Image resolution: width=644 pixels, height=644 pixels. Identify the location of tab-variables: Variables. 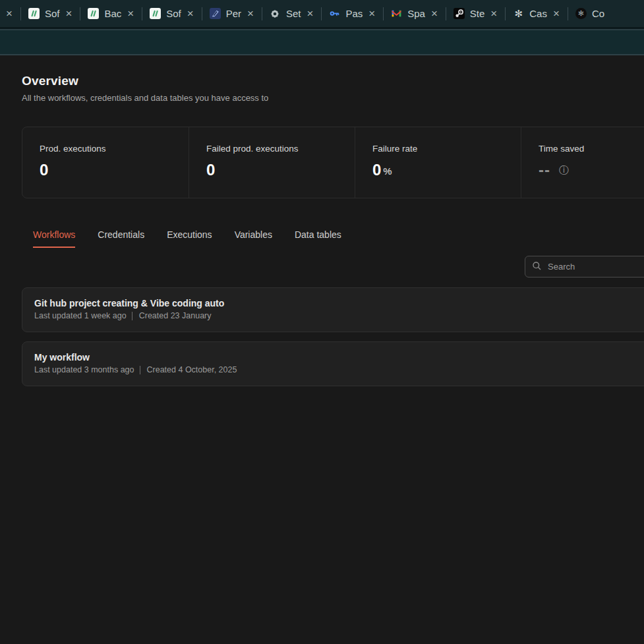
(253, 239).